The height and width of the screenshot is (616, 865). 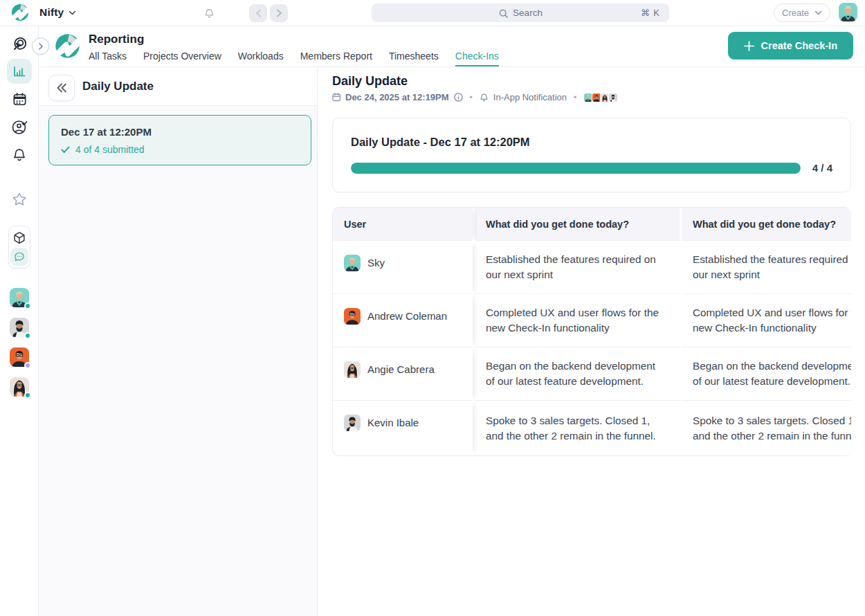 I want to click on double-chevron-left-icon, so click(x=62, y=88).